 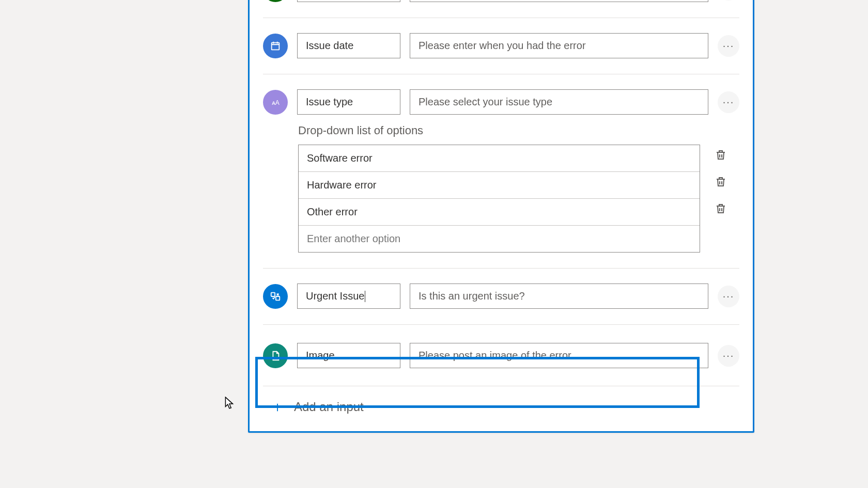 I want to click on input-row-date: ···, so click(x=501, y=45).